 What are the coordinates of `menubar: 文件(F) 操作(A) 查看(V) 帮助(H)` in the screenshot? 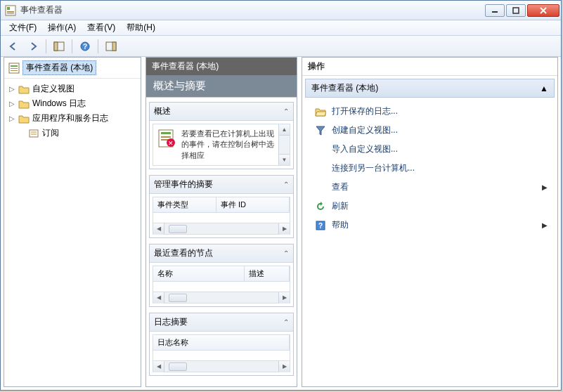 It's located at (281, 28).